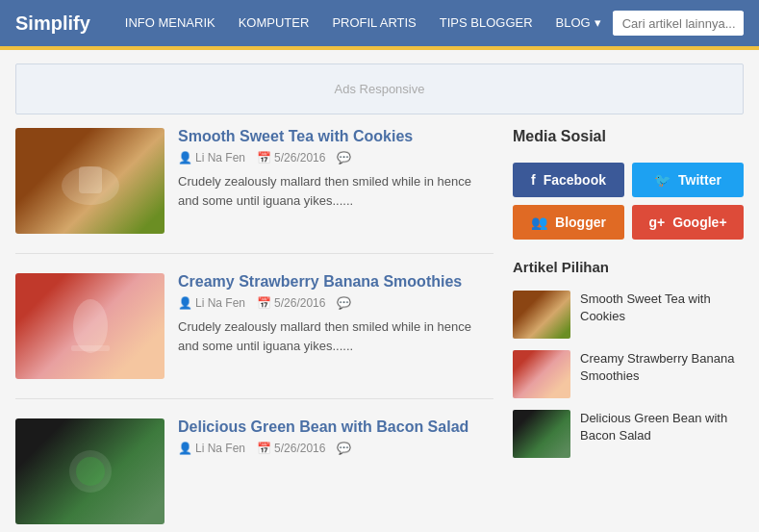  Describe the element at coordinates (254, 190) in the screenshot. I see `post-card: Smooth Sweet Tea with Cookies 👤 Li Na Fe…` at that location.